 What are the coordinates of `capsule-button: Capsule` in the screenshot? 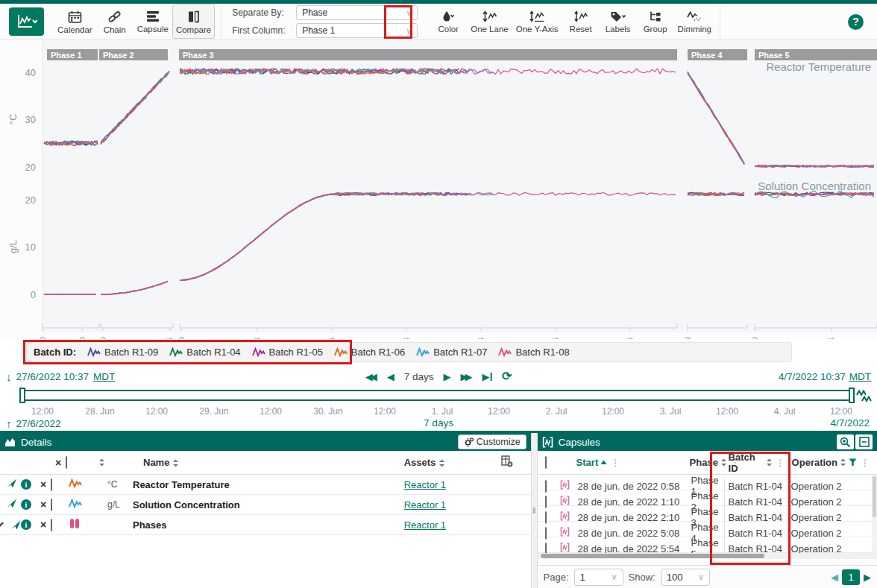 It's located at (153, 22).